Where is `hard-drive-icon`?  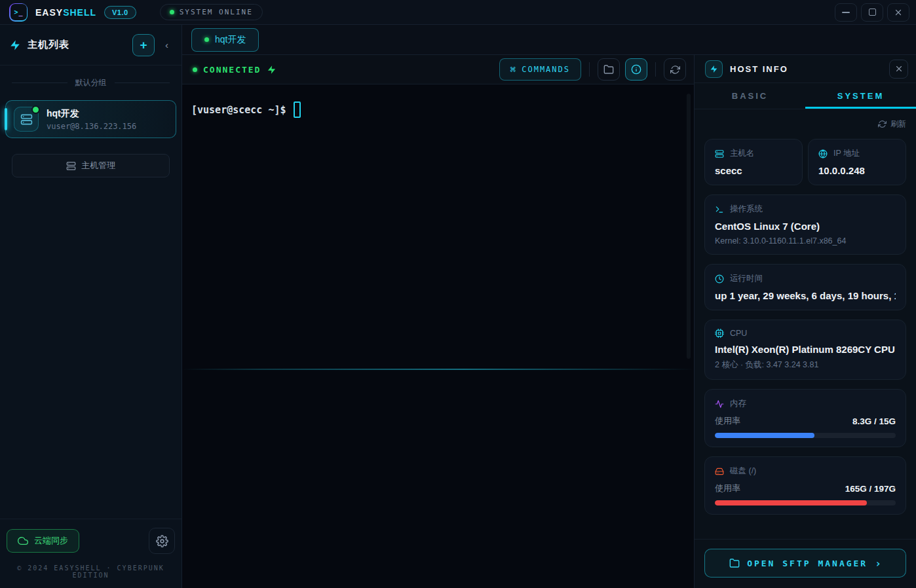
hard-drive-icon is located at coordinates (719, 471).